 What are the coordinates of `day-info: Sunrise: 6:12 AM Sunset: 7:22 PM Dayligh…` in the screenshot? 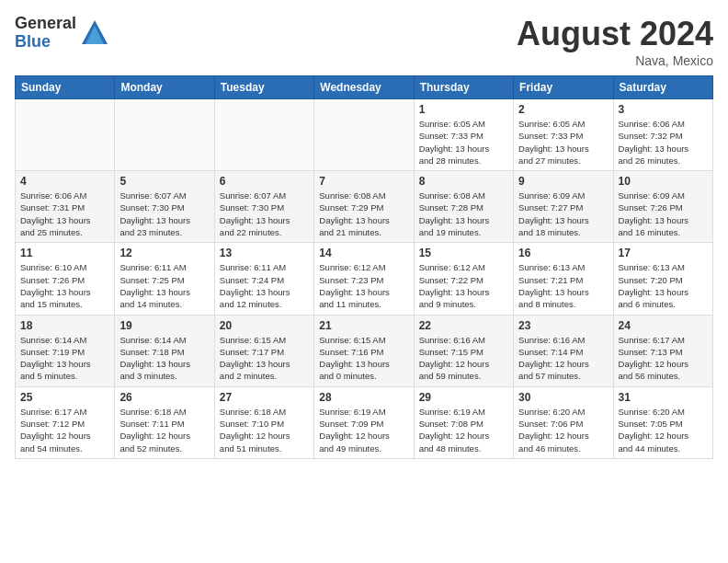 It's located at (463, 285).